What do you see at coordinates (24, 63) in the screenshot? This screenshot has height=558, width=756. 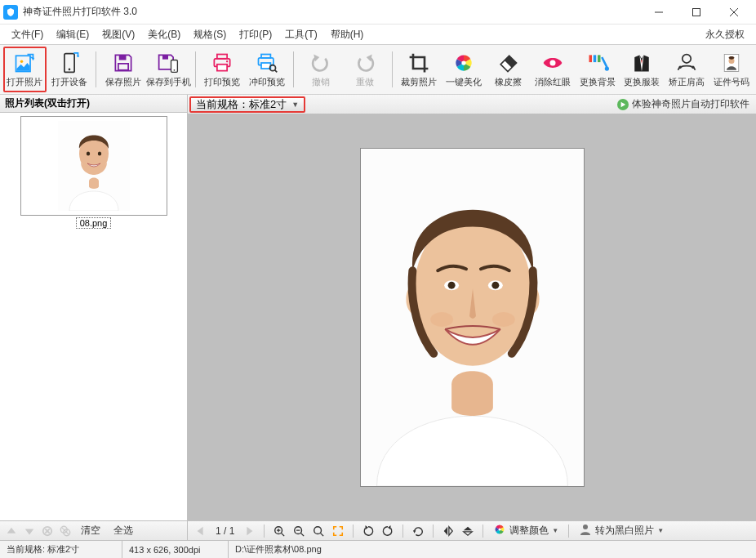 I see `open-photo-icon` at bounding box center [24, 63].